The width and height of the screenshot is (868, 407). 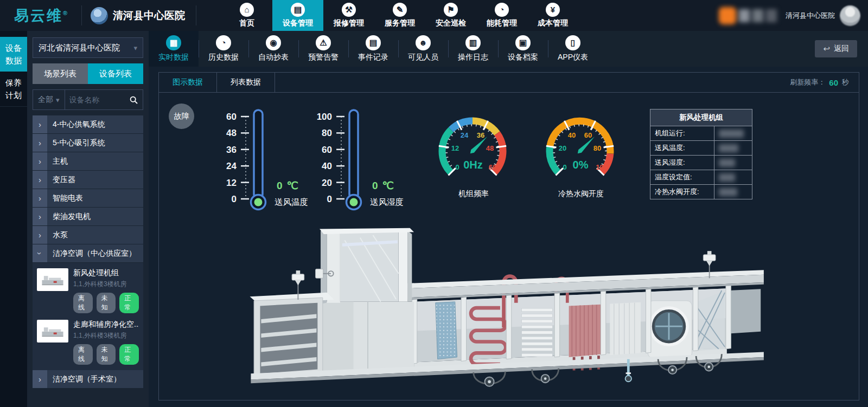 What do you see at coordinates (133, 100) in the screenshot?
I see `search-icon` at bounding box center [133, 100].